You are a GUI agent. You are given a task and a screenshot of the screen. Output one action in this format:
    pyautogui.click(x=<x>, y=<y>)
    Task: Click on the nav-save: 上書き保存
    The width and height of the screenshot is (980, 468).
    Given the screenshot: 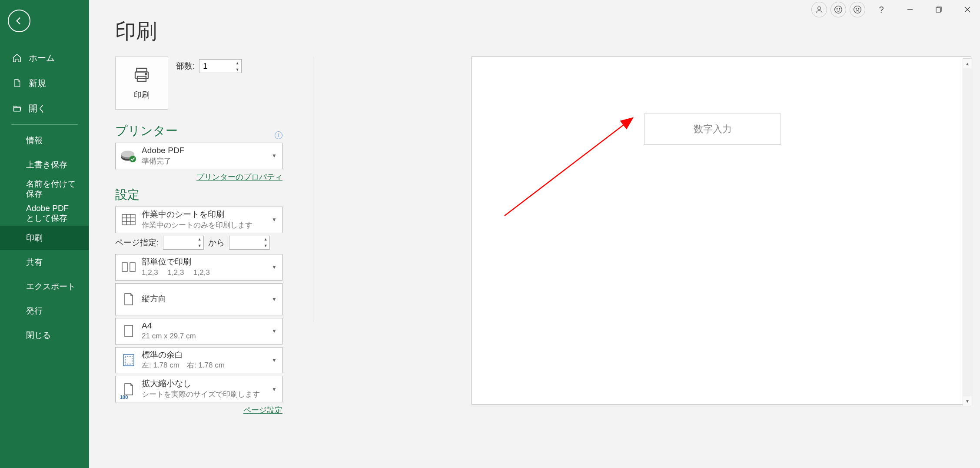 What is the action you would take?
    pyautogui.click(x=44, y=165)
    